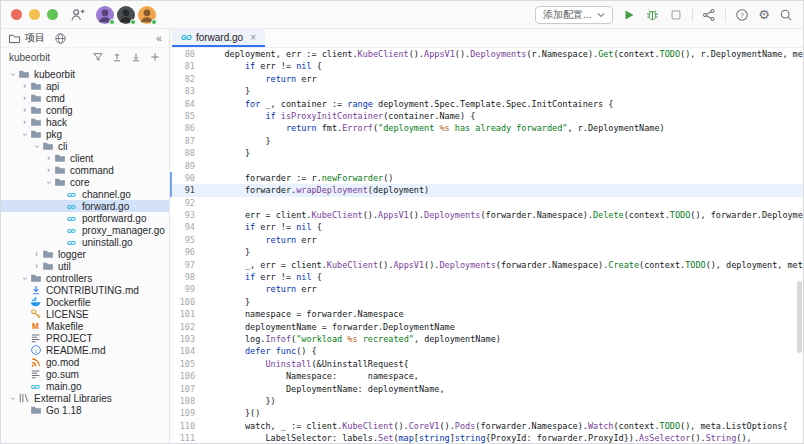 The image size is (804, 444). What do you see at coordinates (85, 146) in the screenshot?
I see `tree-row-cli: ›cli` at bounding box center [85, 146].